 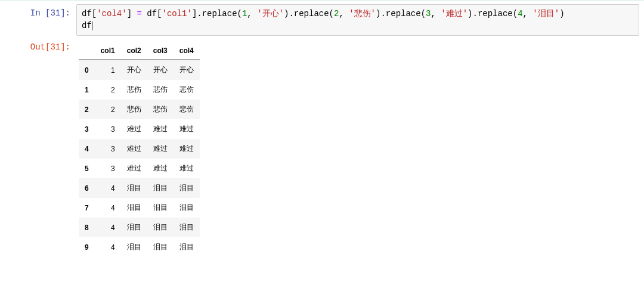 What do you see at coordinates (322, 0) in the screenshot?
I see `top-divider` at bounding box center [322, 0].